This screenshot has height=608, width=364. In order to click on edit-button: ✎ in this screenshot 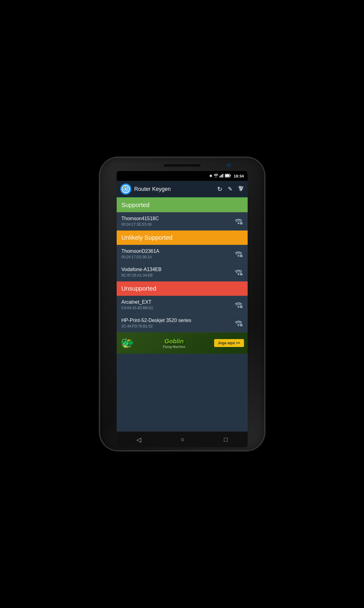, I will do `click(230, 189)`.